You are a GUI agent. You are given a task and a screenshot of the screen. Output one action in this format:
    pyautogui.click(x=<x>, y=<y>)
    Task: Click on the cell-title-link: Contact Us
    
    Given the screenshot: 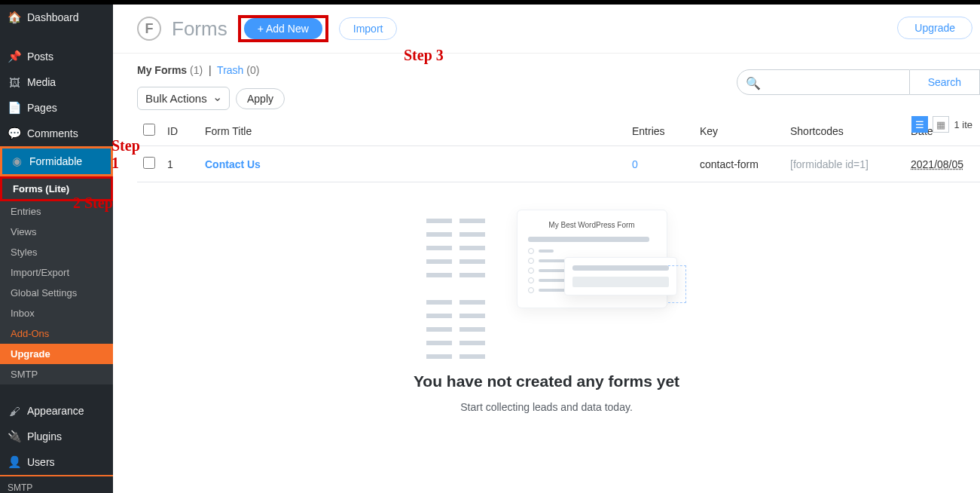 What is the action you would take?
    pyautogui.click(x=233, y=164)
    